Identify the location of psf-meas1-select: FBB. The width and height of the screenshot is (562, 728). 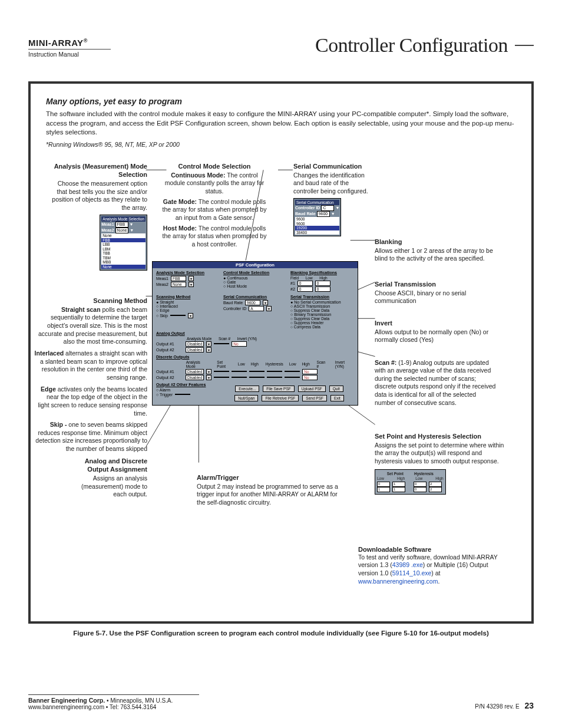
(178, 278).